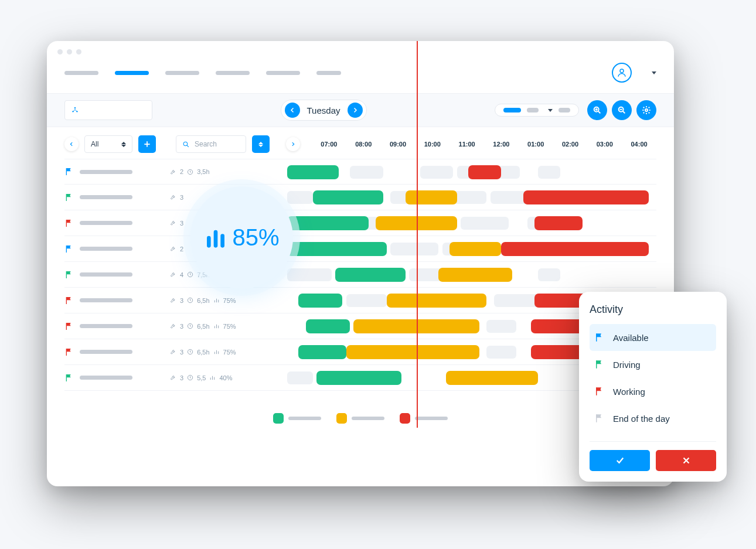 The height and width of the screenshot is (549, 756). Describe the element at coordinates (466, 144) in the screenshot. I see `time-tick: 11:00` at that location.